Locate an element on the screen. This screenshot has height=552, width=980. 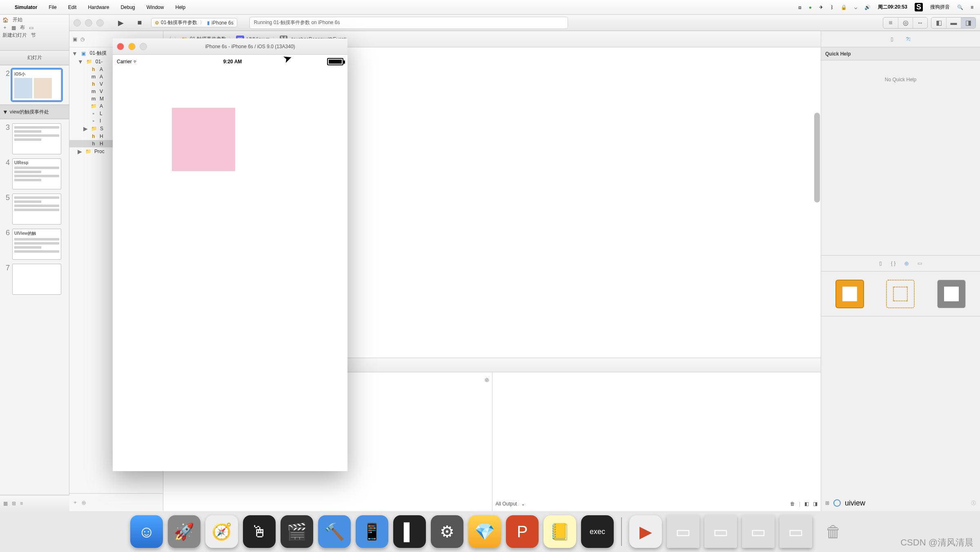
run-button: ▶ is located at coordinates (121, 23).